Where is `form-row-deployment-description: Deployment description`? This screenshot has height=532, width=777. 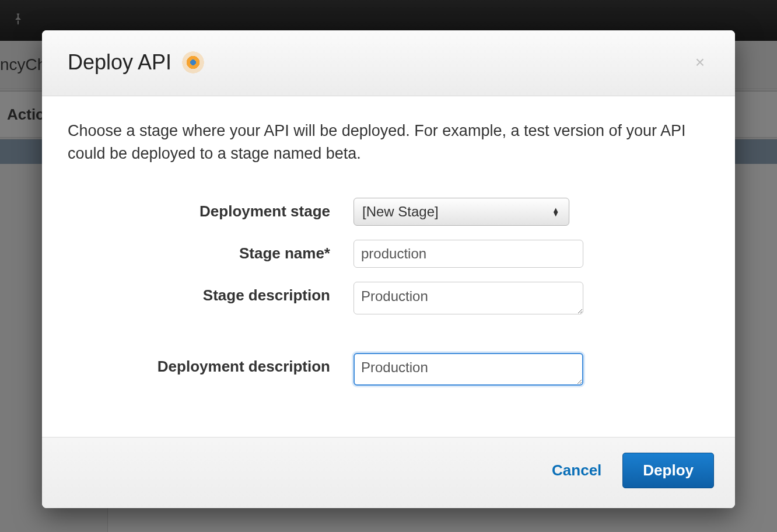 form-row-deployment-description: Deployment description is located at coordinates (388, 370).